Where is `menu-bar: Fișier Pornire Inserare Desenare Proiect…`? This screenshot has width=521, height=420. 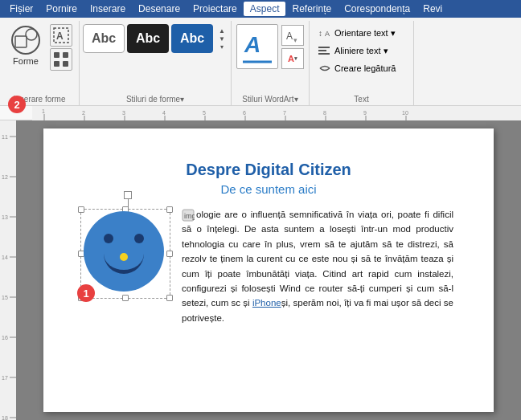 menu-bar: Fișier Pornire Inserare Desenare Proiect… is located at coordinates (260, 9).